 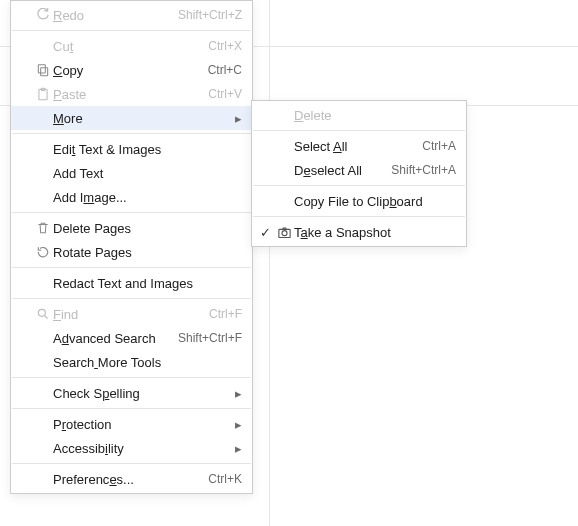 I want to click on menu-item-label: Protection, so click(x=142, y=424).